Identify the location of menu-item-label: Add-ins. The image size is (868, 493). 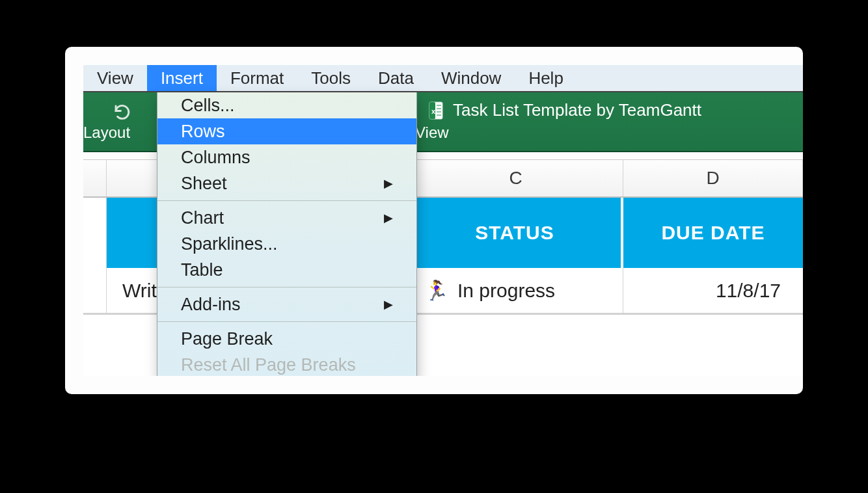
(211, 304).